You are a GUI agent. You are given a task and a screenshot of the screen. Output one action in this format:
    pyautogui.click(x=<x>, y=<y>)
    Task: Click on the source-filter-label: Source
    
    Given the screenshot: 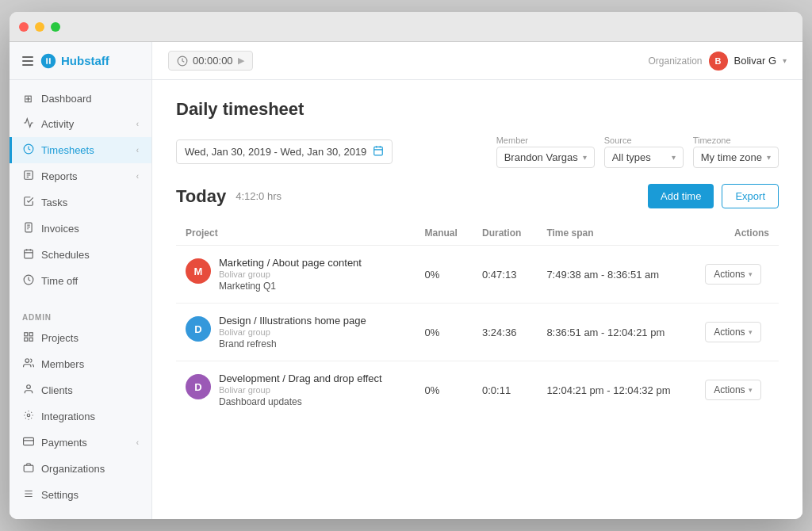 What is the action you would take?
    pyautogui.click(x=644, y=140)
    